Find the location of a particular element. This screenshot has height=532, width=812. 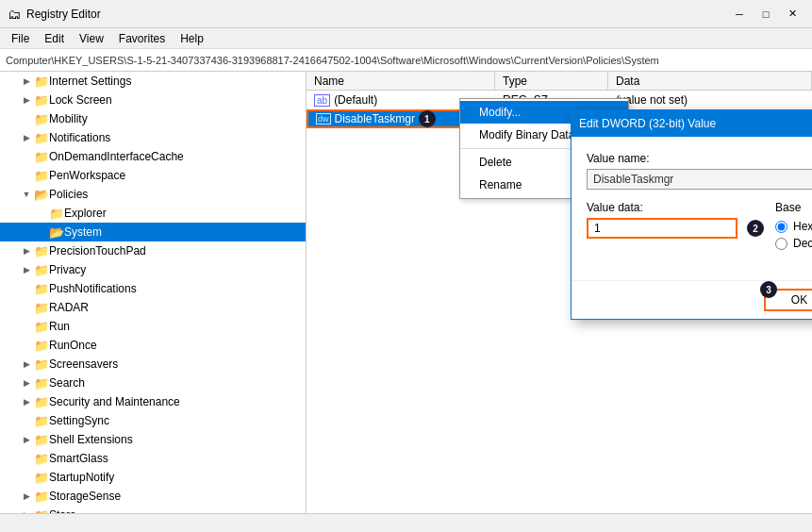

tree-label: Mobility is located at coordinates (68, 119).